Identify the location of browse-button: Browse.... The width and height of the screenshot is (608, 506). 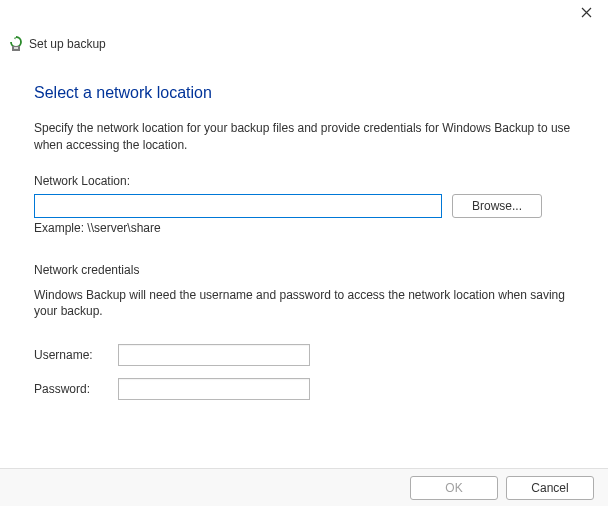
(497, 206).